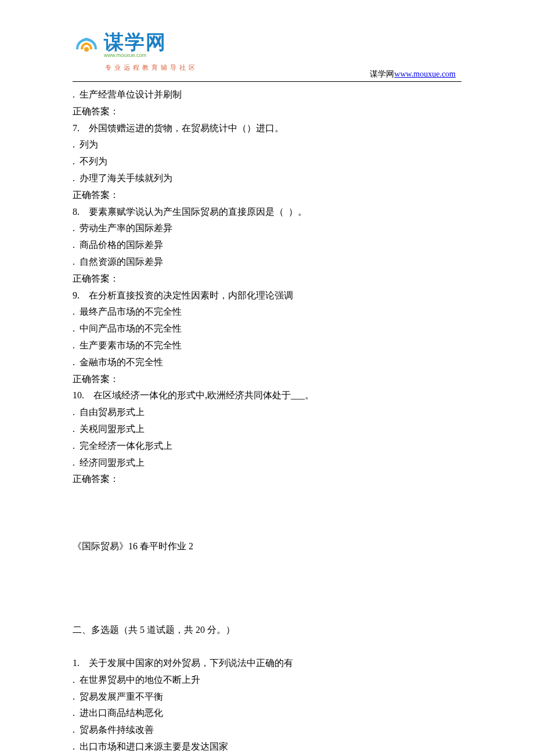 Image resolution: width=534 pixels, height=756 pixels. Describe the element at coordinates (267, 747) in the screenshot. I see `text-line: . 出口市场和进口来源主要是发达国家` at that location.